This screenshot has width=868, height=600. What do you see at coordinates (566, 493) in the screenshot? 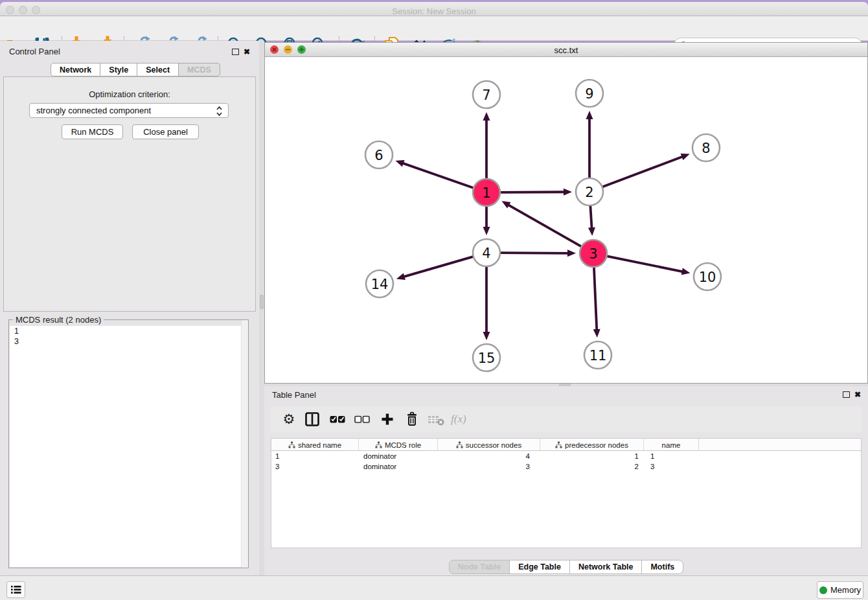
I see `node-table: shared nameMCDS rolesuccessor nodesprede…` at bounding box center [566, 493].